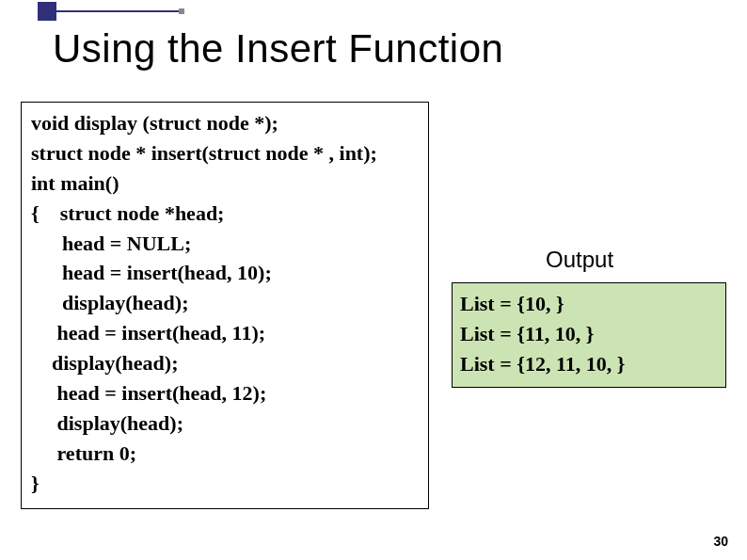 The height and width of the screenshot is (560, 747). Describe the element at coordinates (225, 184) in the screenshot. I see `code-line: int main()` at that location.